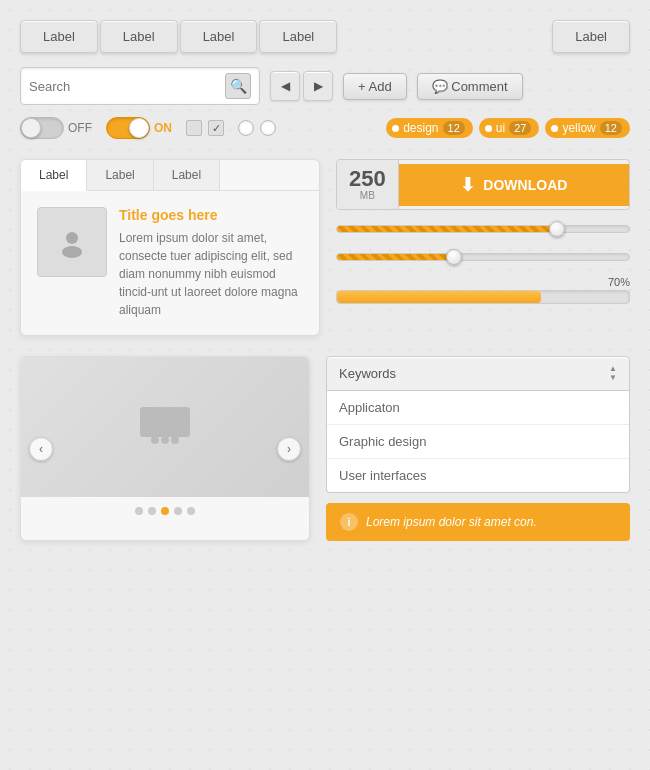  Describe the element at coordinates (613, 378) in the screenshot. I see `arrow-down-icon: ▼` at that location.